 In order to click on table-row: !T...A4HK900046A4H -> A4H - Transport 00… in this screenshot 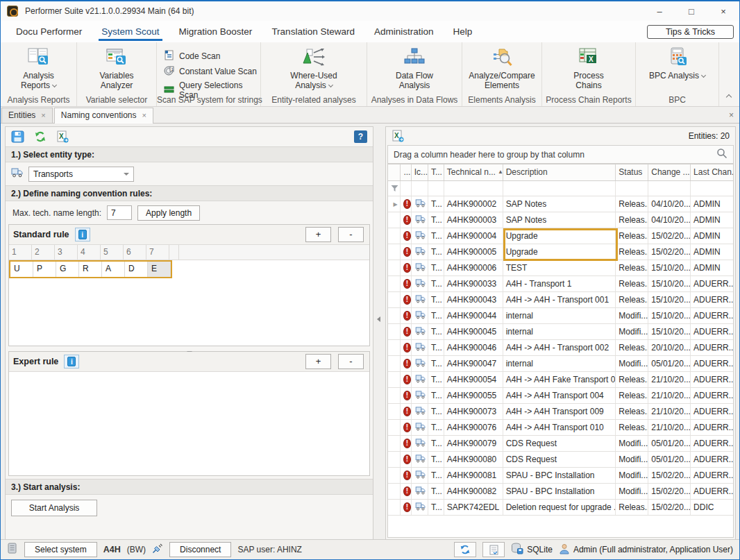, I will do `click(561, 348)`.